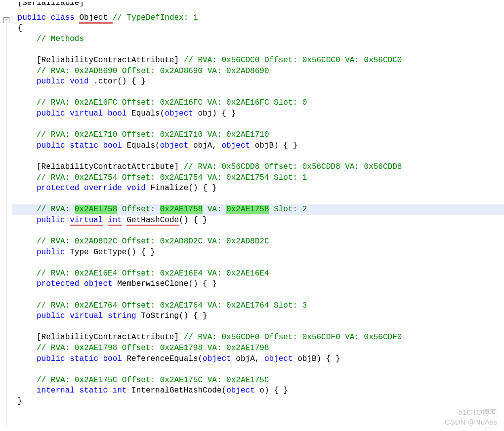  I want to click on method-memberwiseclone: protected object MemberwiseClone() { }, so click(258, 284).